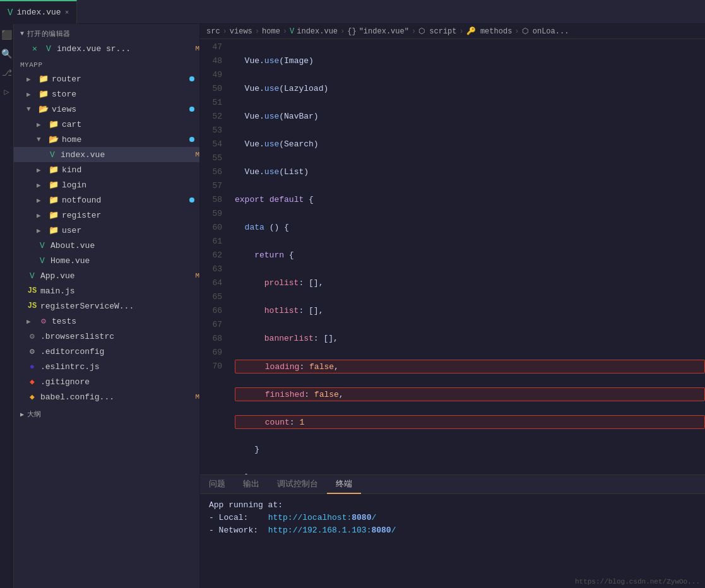 The width and height of the screenshot is (705, 588). Describe the element at coordinates (31, 109) in the screenshot. I see `views-chevron: ▼` at that location.